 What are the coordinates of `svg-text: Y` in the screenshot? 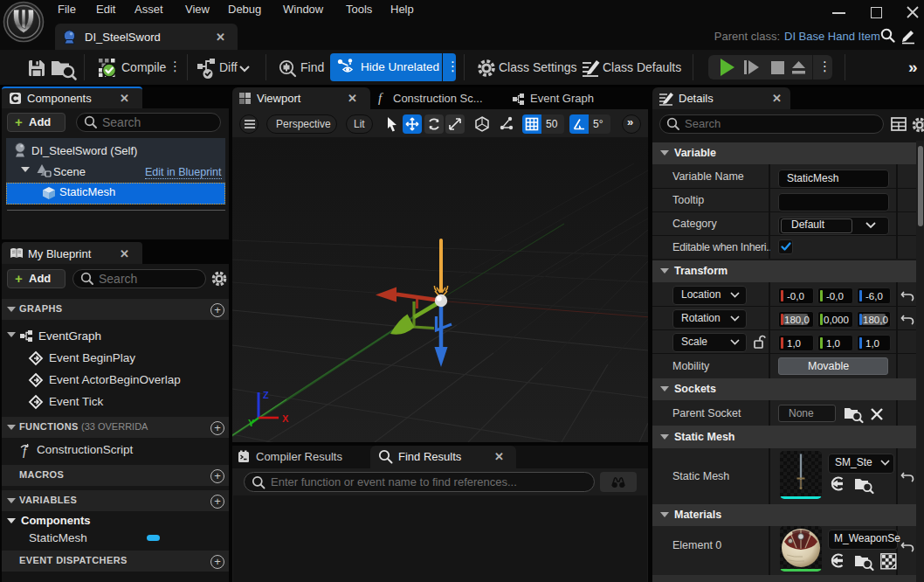 It's located at (252, 423).